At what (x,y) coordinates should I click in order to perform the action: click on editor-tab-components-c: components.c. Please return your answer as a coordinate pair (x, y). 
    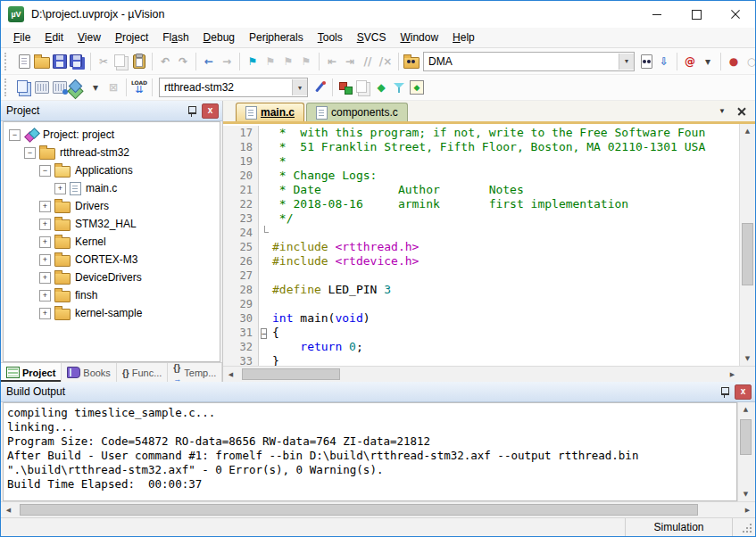
    Looking at the image, I should click on (357, 112).